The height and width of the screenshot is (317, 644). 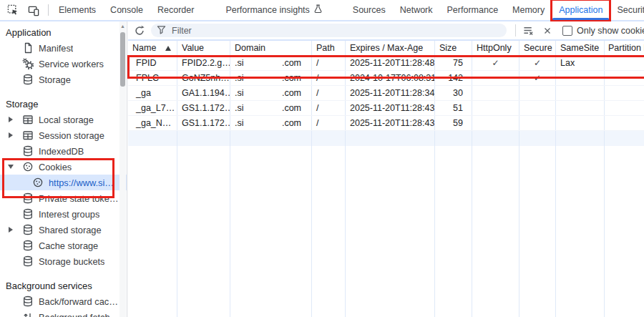 What do you see at coordinates (515, 30) in the screenshot?
I see `toolbar-divider` at bounding box center [515, 30].